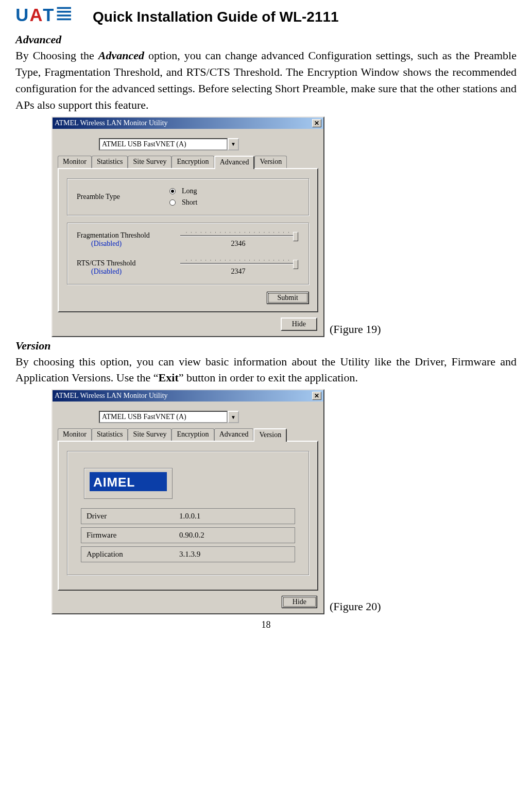 The image size is (532, 803). I want to click on fragmentation-slider: ' ' ' ' ' ' ' ' ' ' ' ' ' ' ' ' ' ' ' ' …, so click(238, 240).